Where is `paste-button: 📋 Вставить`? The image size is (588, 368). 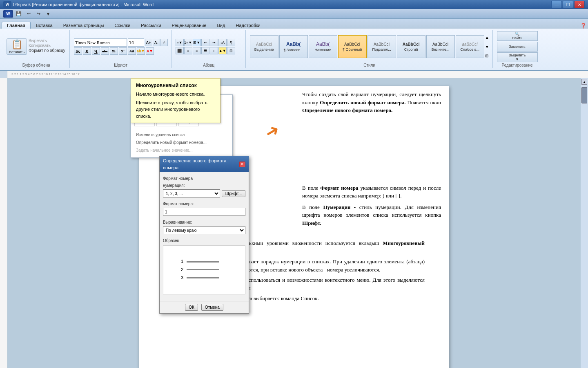 paste-button: 📋 Вставить is located at coordinates (17, 47).